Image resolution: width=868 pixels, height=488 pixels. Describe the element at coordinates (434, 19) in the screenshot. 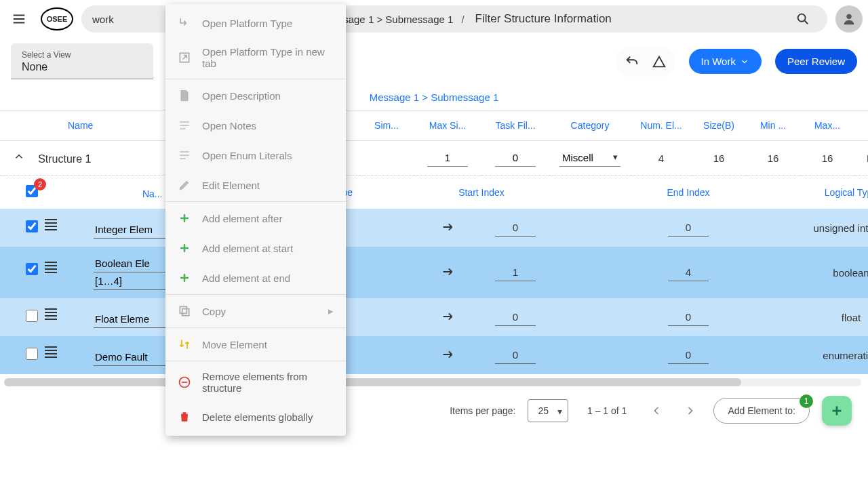

I see `topbar: OSEE work / Message 1 > Submessage 1 / F…` at that location.